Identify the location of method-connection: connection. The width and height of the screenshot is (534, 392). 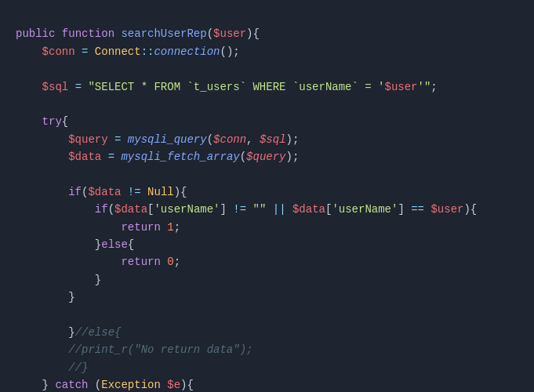
(187, 52).